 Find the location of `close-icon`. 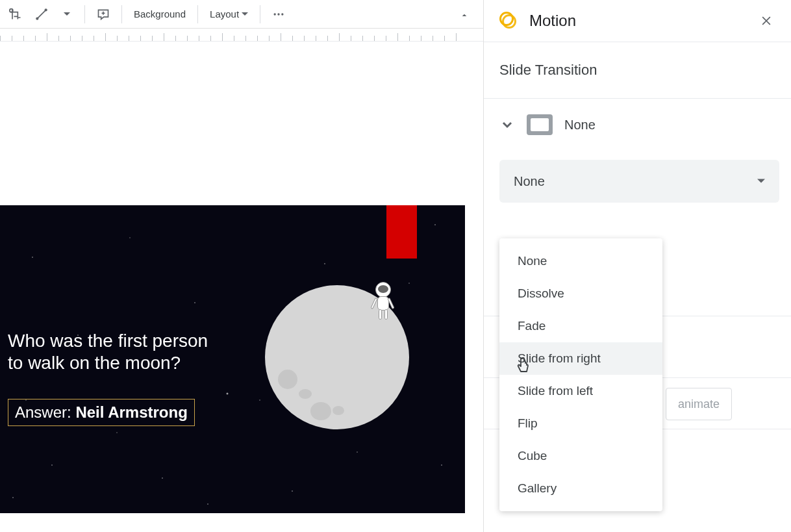

close-icon is located at coordinates (766, 21).